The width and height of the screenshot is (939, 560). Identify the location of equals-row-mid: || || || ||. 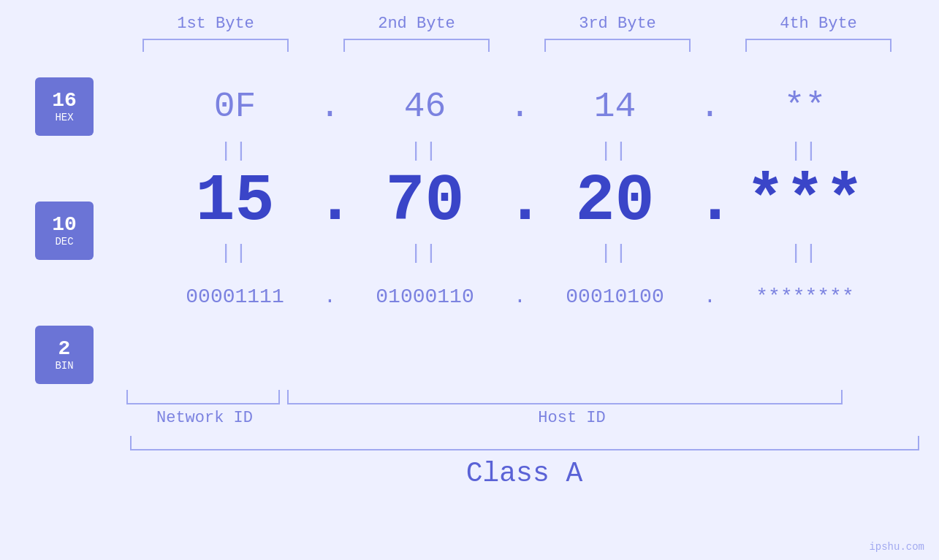
(520, 253).